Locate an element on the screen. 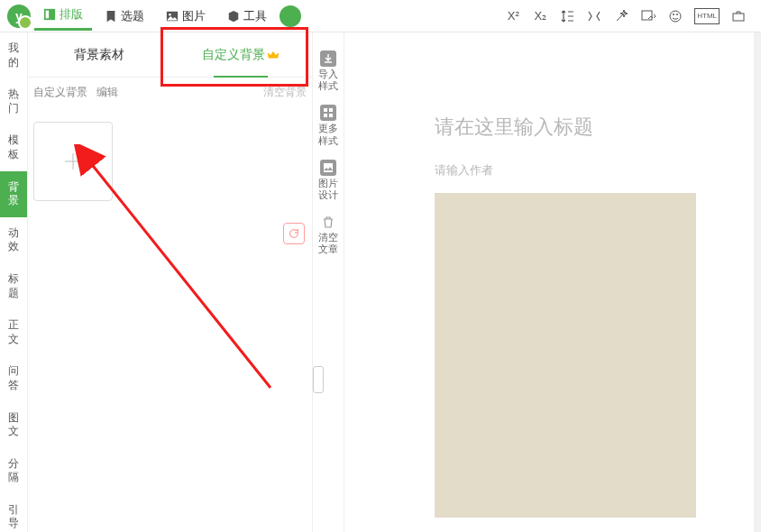 The image size is (761, 532). sub-edit: 编辑 is located at coordinates (107, 92).